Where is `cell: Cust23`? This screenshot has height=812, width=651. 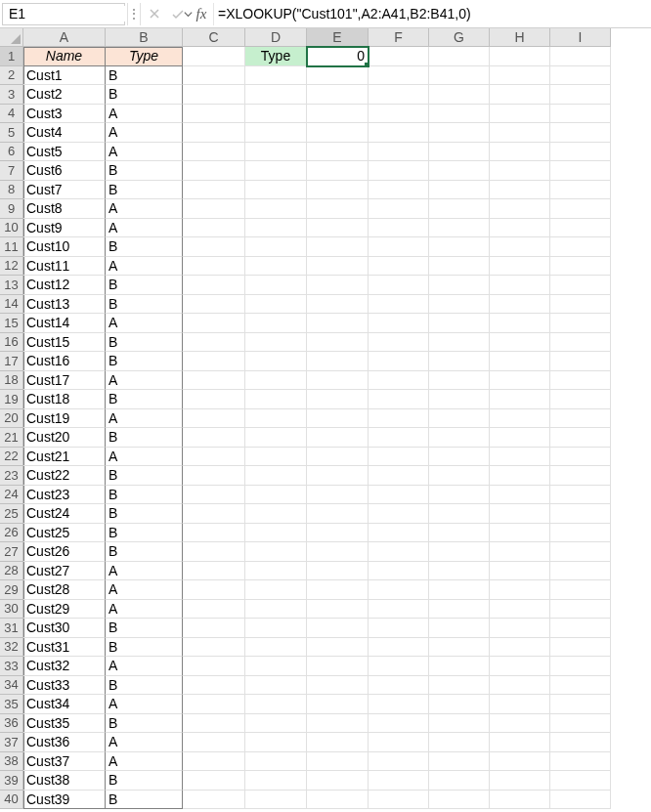 cell: Cust23 is located at coordinates (65, 495).